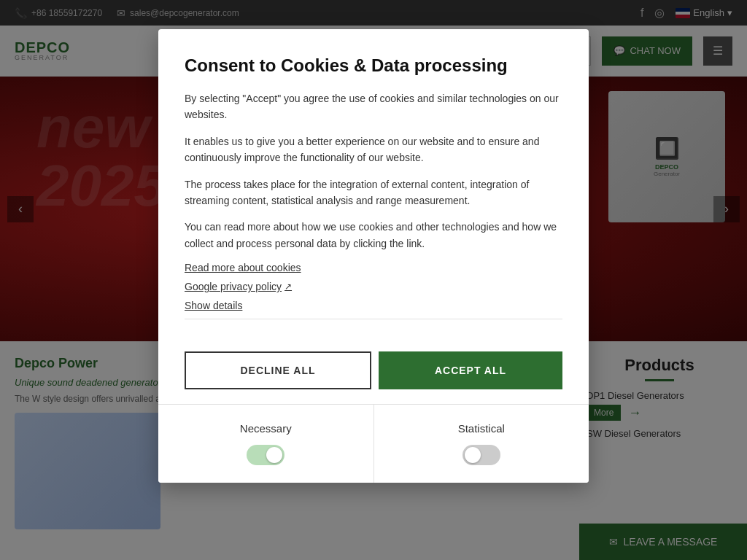 This screenshot has width=747, height=560. What do you see at coordinates (266, 443) in the screenshot?
I see `necessary-section: Necessary` at bounding box center [266, 443].